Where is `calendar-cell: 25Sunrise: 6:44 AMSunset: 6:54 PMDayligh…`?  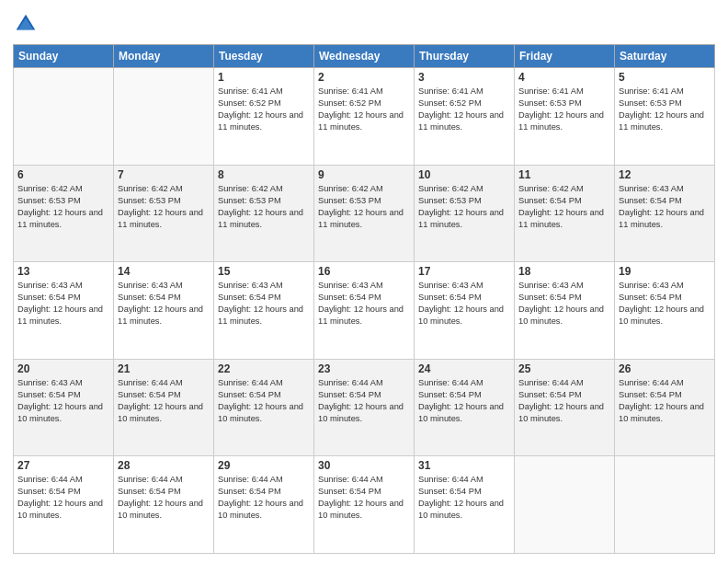
calendar-cell: 25Sunrise: 6:44 AMSunset: 6:54 PMDayligh… is located at coordinates (564, 408).